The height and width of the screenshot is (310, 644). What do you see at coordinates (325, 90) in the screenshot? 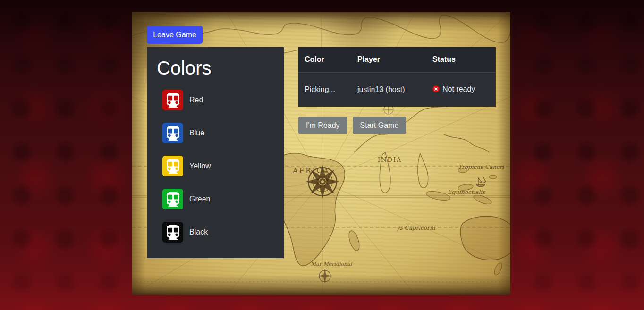
I see `player-color-cell: Picking...` at bounding box center [325, 90].